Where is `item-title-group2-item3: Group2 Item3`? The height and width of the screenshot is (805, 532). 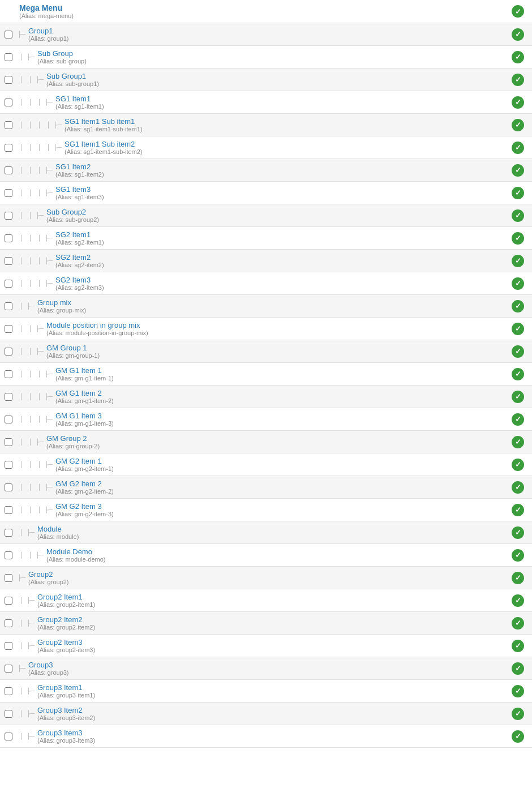
item-title-group2-item3: Group2 Item3 is located at coordinates (269, 642).